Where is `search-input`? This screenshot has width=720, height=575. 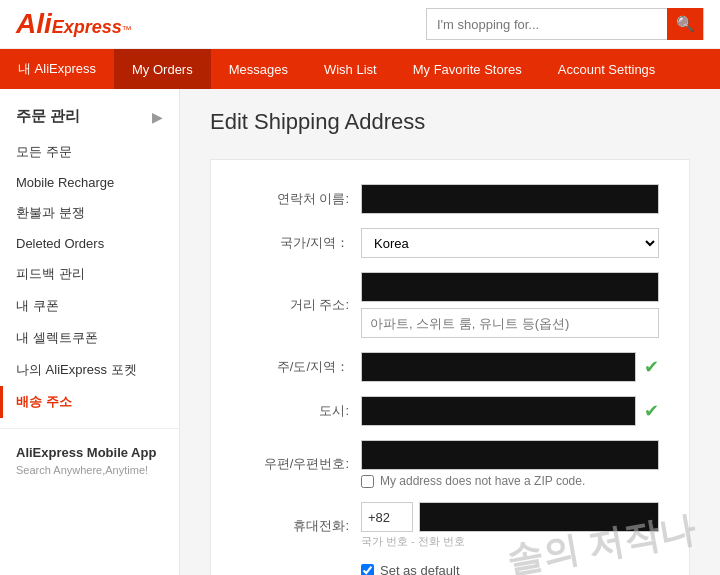 search-input is located at coordinates (547, 24).